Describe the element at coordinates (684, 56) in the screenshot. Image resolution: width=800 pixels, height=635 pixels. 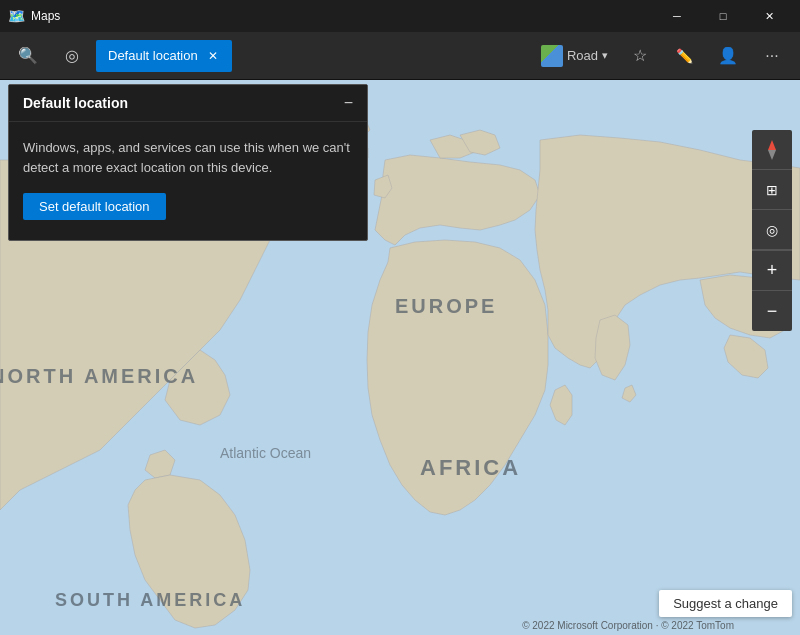
I see `ink-icon: ✏️` at that location.